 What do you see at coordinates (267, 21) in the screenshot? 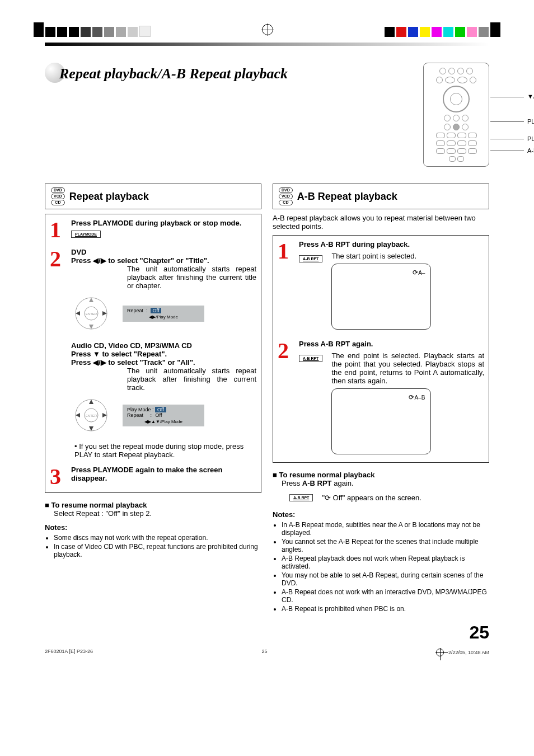
I see `print-header` at bounding box center [267, 21].